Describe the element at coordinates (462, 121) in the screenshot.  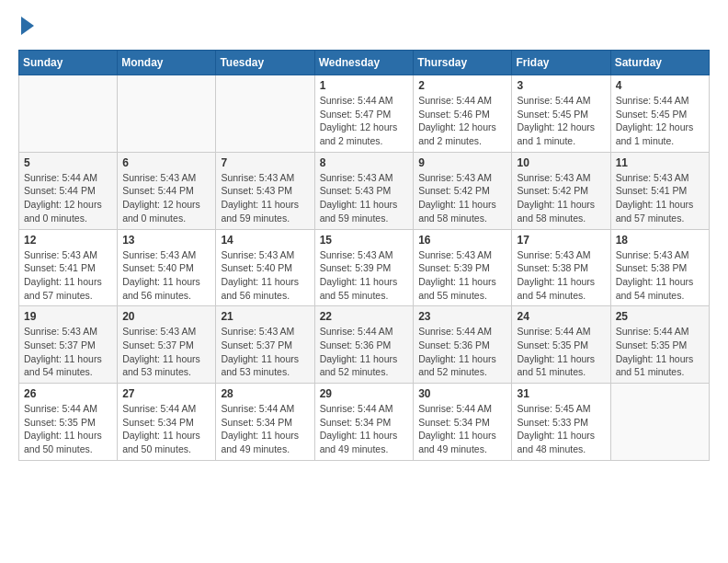
I see `day-info: Sunrise: 5:44 AM Sunset: 5:46 PM Dayligh…` at that location.